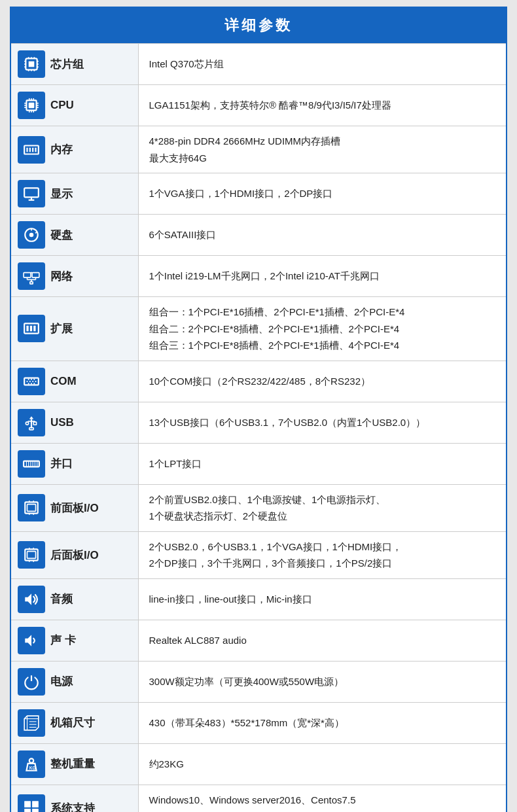  I want to click on row-os: 系统支持Windows10、Windows server2016、Centos7…, so click(258, 798).